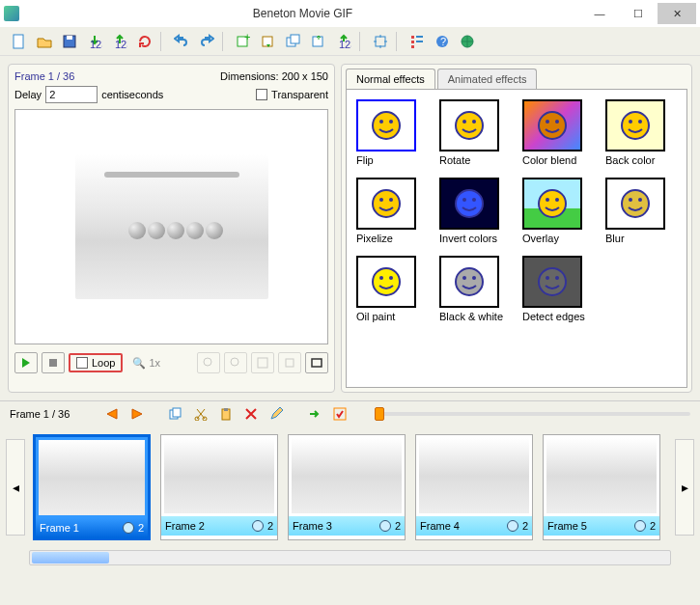 The image size is (700, 605). What do you see at coordinates (685, 487) in the screenshot?
I see `strip-next-button: ▸` at bounding box center [685, 487].